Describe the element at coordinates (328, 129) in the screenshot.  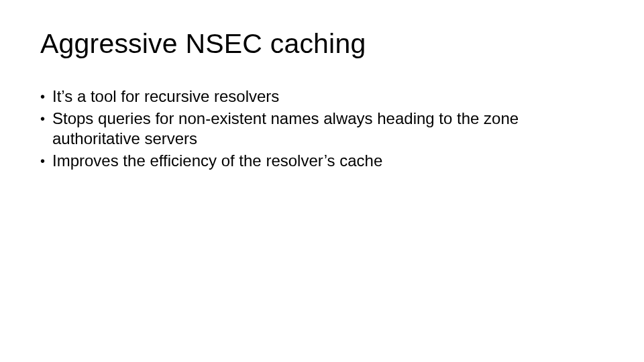
I see `bullet-text: Stops queries for non-existent names alw…` at that location.